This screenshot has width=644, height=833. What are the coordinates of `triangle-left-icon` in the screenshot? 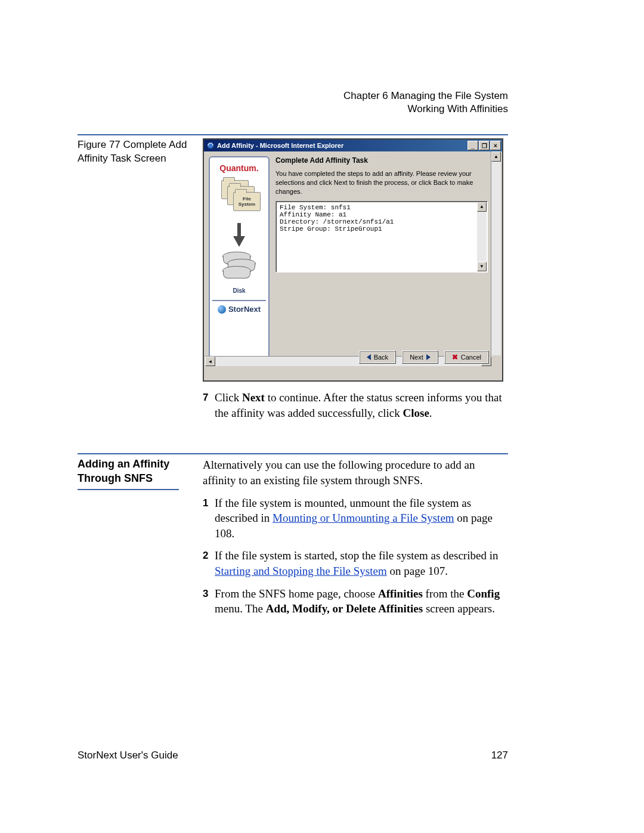 It's located at (369, 357).